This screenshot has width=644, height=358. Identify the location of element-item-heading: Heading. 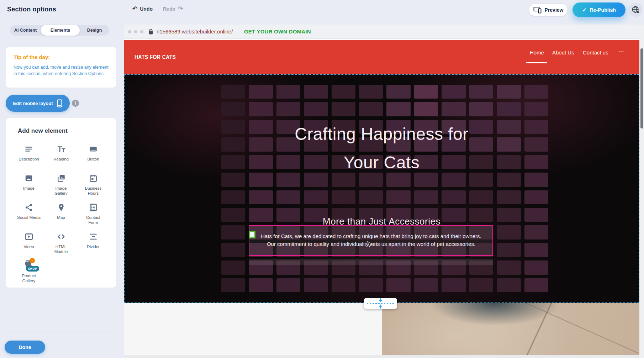
(61, 158).